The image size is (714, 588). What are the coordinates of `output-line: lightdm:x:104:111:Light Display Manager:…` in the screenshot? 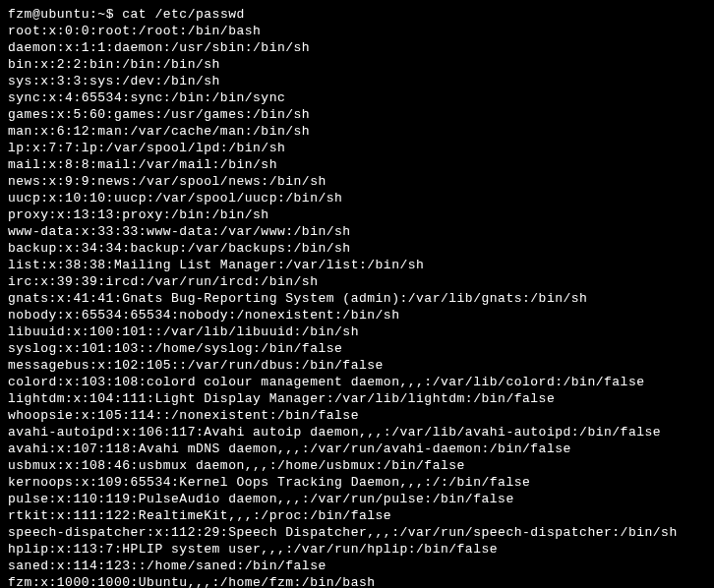 It's located at (357, 399).